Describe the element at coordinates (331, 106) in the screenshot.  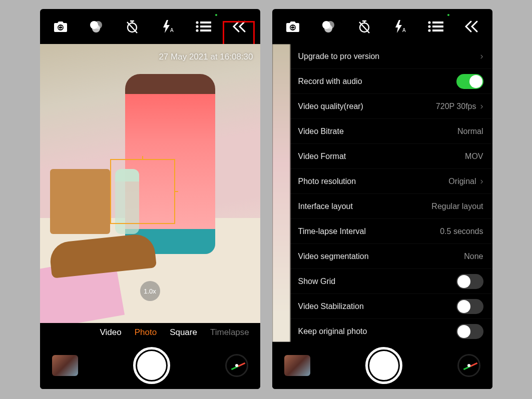
I see `setting-label: Video quality(rear)` at that location.